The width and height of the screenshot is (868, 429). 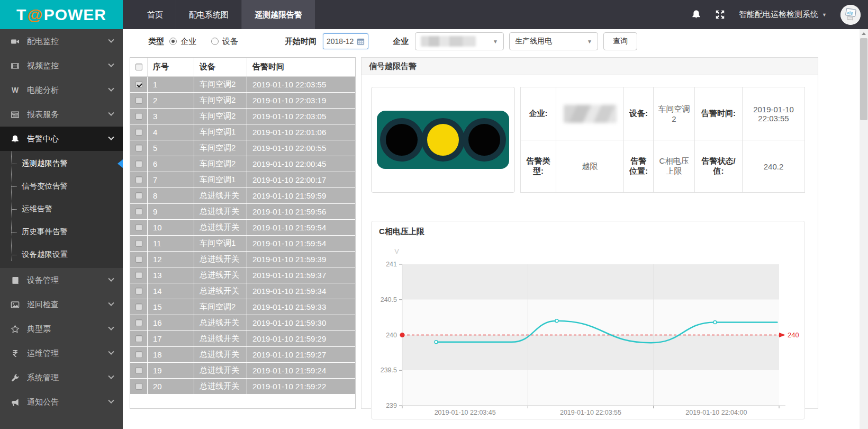 What do you see at coordinates (61, 209) in the screenshot?
I see `sidebar-subitem-2: 运维告警` at bounding box center [61, 209].